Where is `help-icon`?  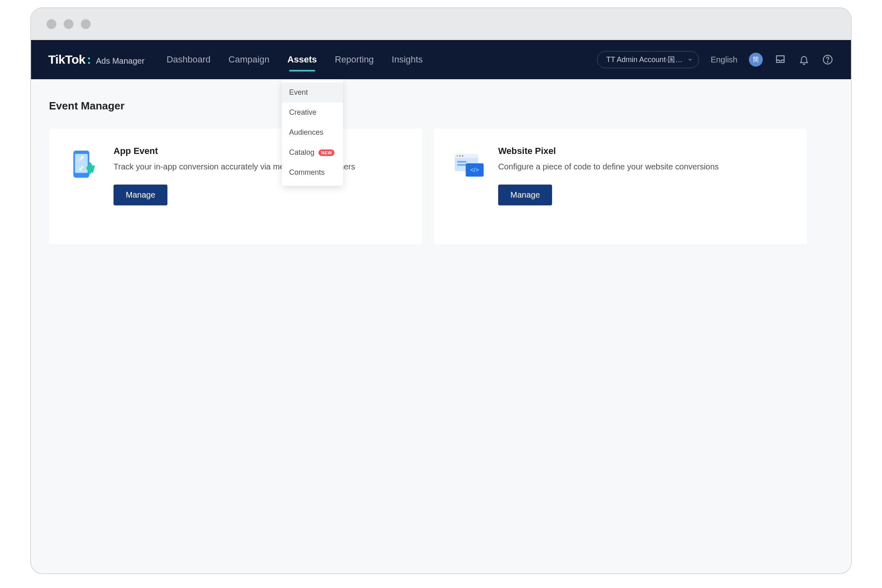
help-icon is located at coordinates (828, 60).